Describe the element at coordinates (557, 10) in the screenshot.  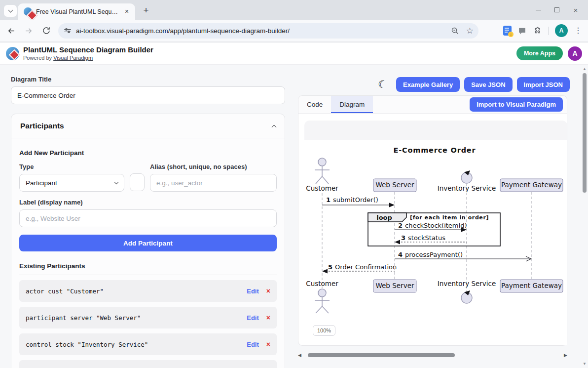
I see `maximize-button` at that location.